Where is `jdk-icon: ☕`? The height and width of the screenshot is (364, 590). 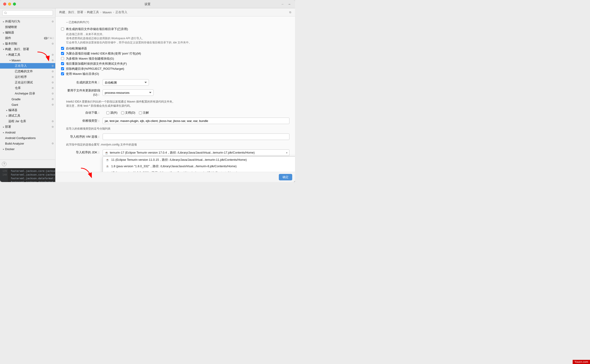
jdk-icon: ☕ is located at coordinates (106, 153).